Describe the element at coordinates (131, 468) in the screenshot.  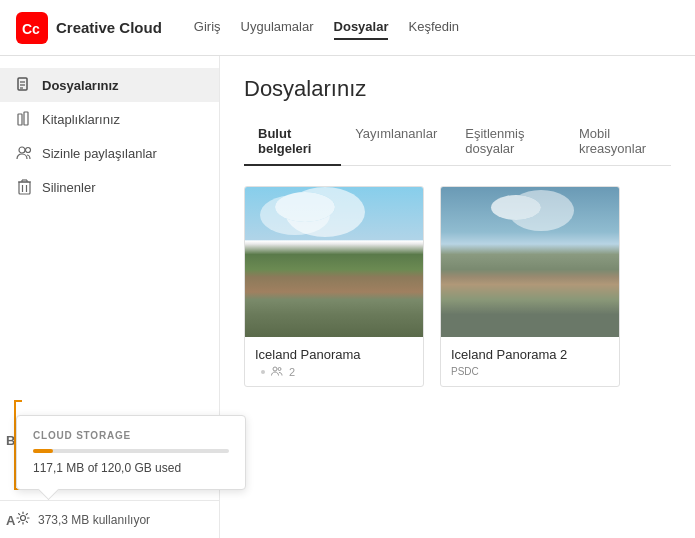
I see `storage-used-text: 117,1 MB of 120,0 GB used` at that location.